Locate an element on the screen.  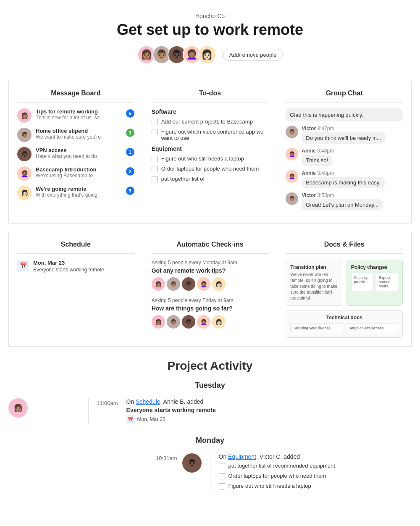
doc-sub-item: Security practic... is located at coordinates (362, 282).